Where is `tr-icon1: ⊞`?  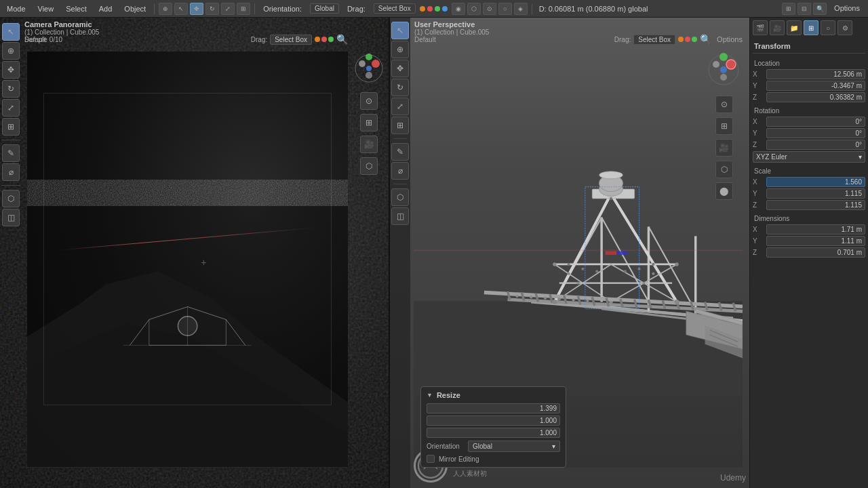 tr-icon1: ⊞ is located at coordinates (789, 9).